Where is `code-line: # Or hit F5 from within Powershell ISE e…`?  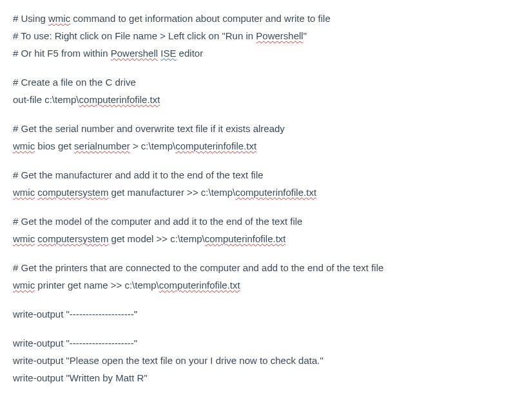 code-line: # Or hit F5 from within Powershell ISE e… is located at coordinates (264, 53).